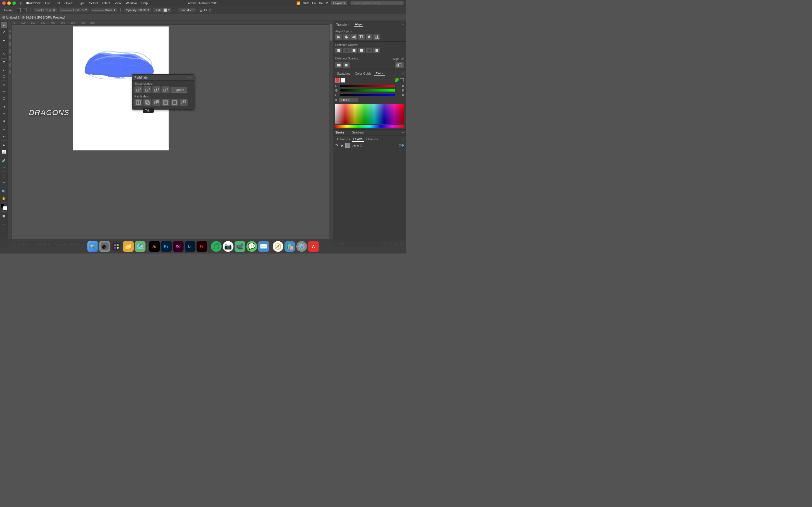 Image resolution: width=812 pixels, height=507 pixels. I want to click on dock-siri: ◎, so click(105, 246).